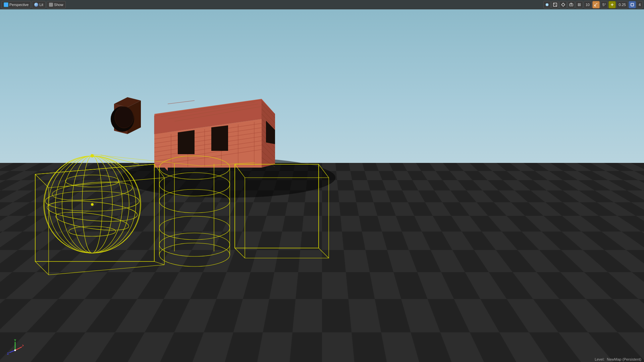  I want to click on right-toolbar: 10 5° 0.25 4, so click(593, 5).